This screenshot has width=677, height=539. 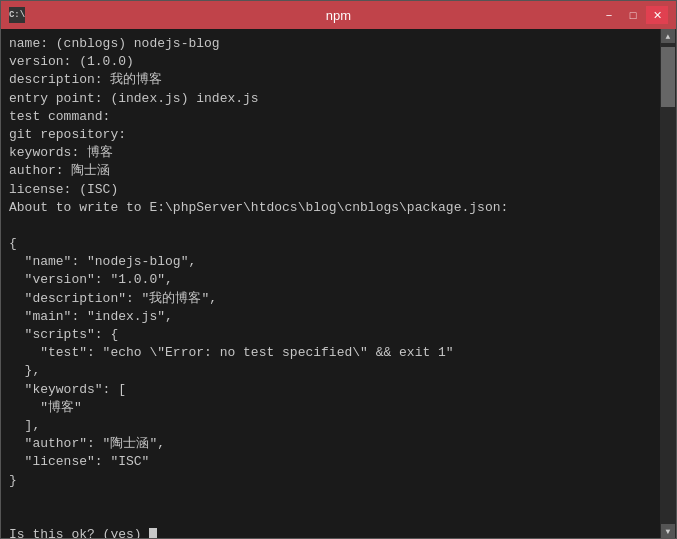 What do you see at coordinates (17, 15) in the screenshot?
I see `terminal-icon: C:\` at bounding box center [17, 15].